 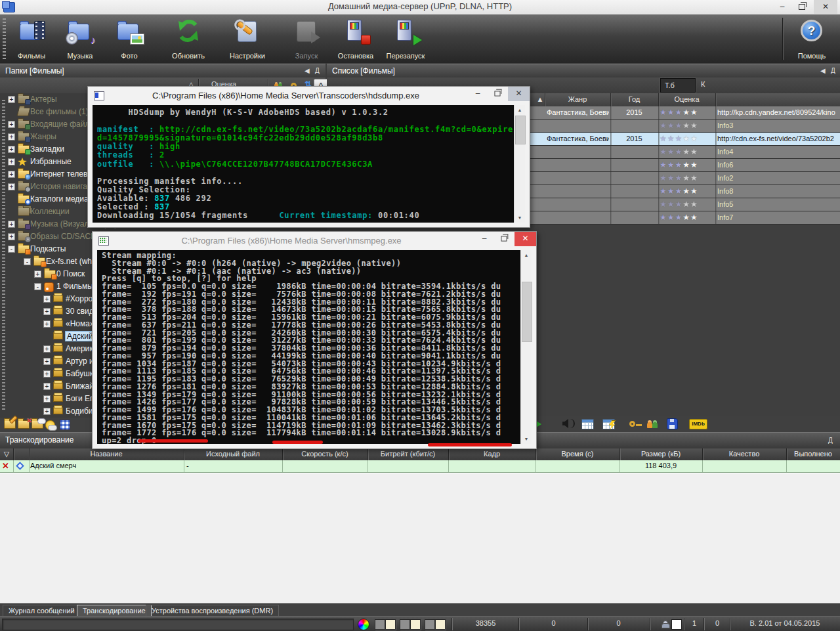 I want to click on column-genre: Жанр, so click(x=578, y=99).